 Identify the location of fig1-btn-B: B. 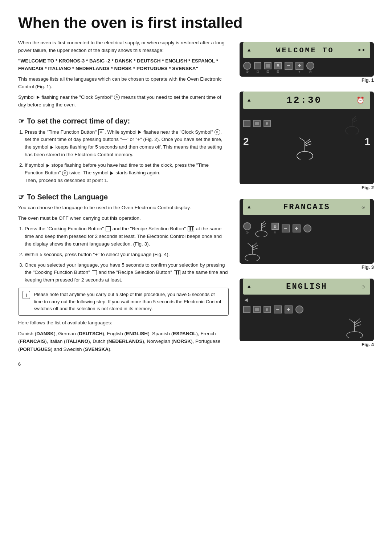
(278, 66).